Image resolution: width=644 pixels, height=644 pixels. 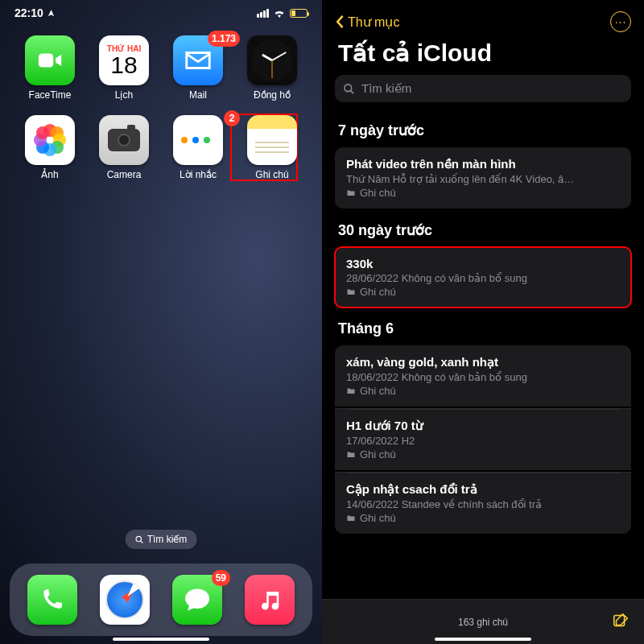 I want to click on dock-messages: 59, so click(x=197, y=600).